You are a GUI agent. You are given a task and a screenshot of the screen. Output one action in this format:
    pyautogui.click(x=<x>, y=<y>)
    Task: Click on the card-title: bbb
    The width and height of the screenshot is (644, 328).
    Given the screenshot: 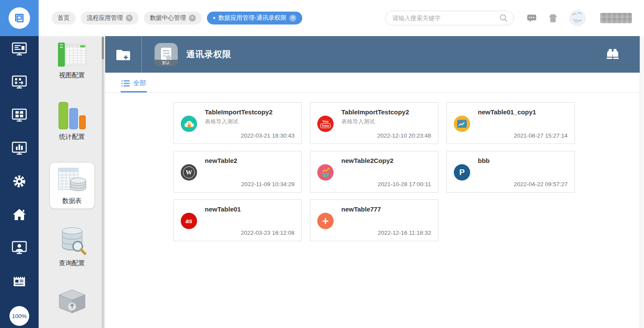 What is the action you would take?
    pyautogui.click(x=515, y=161)
    